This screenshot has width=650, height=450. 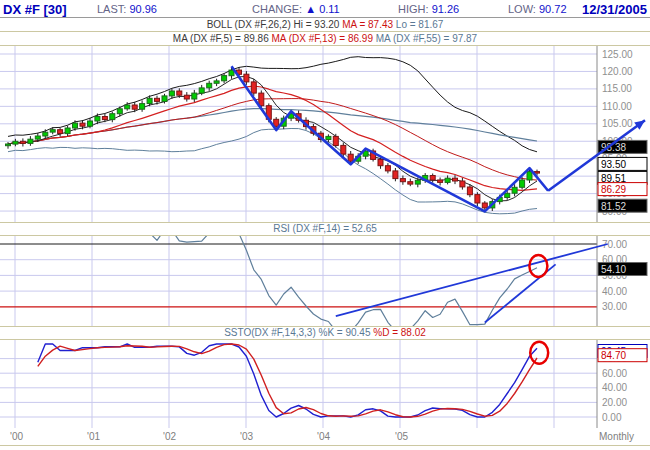 What do you see at coordinates (94, 436) in the screenshot?
I see `x-axis-label-01: '01` at bounding box center [94, 436].